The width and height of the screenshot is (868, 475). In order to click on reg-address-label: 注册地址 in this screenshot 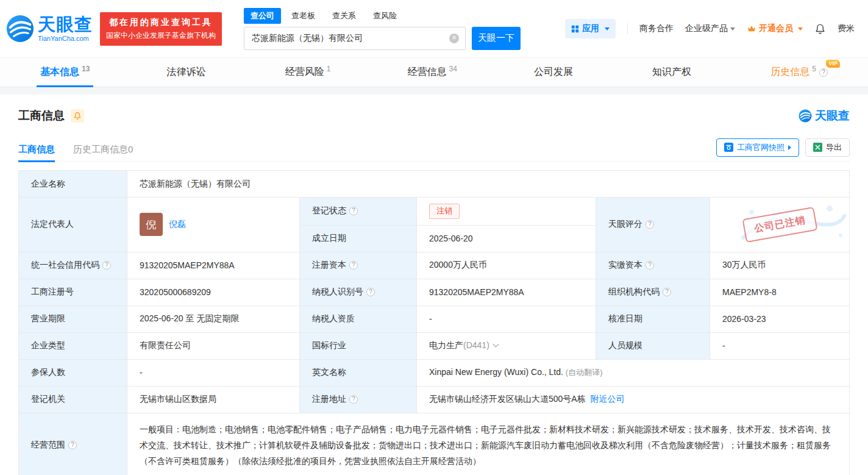, I will do `click(358, 399)`.